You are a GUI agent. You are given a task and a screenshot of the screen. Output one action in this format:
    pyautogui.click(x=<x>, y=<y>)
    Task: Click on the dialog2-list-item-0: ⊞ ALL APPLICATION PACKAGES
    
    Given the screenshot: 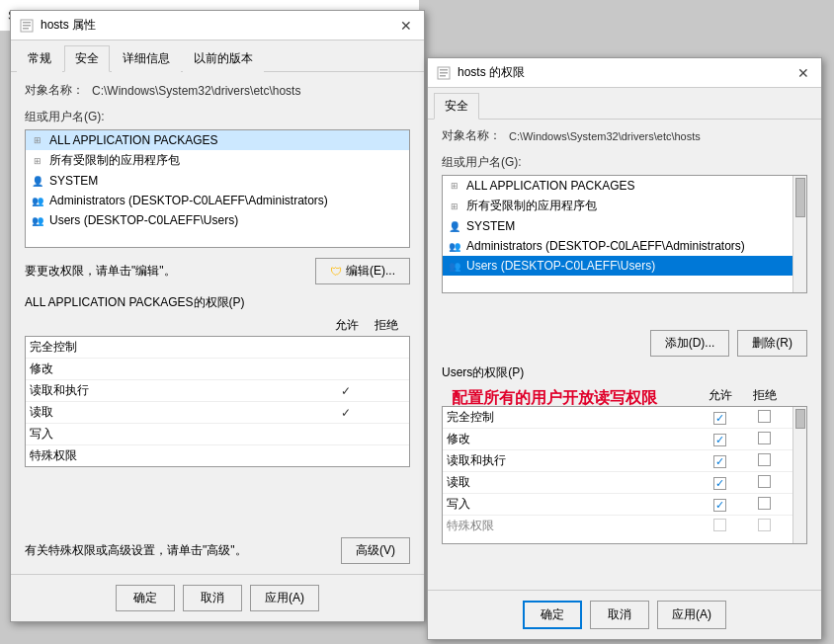 What is the action you would take?
    pyautogui.click(x=618, y=186)
    